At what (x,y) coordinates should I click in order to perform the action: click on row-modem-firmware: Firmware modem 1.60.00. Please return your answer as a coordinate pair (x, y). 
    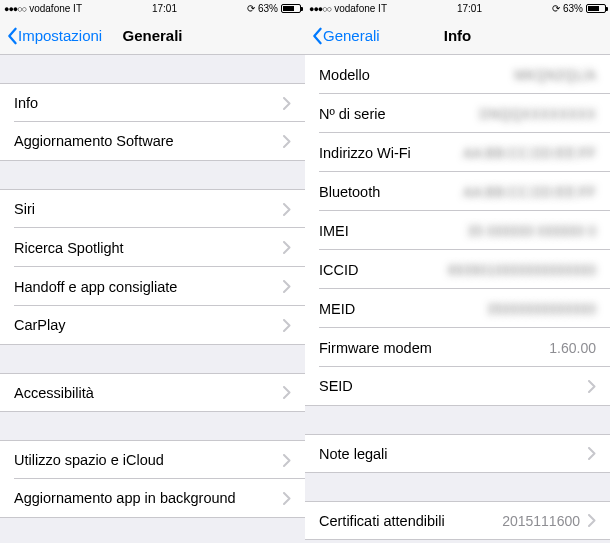
    Looking at the image, I should click on (458, 348).